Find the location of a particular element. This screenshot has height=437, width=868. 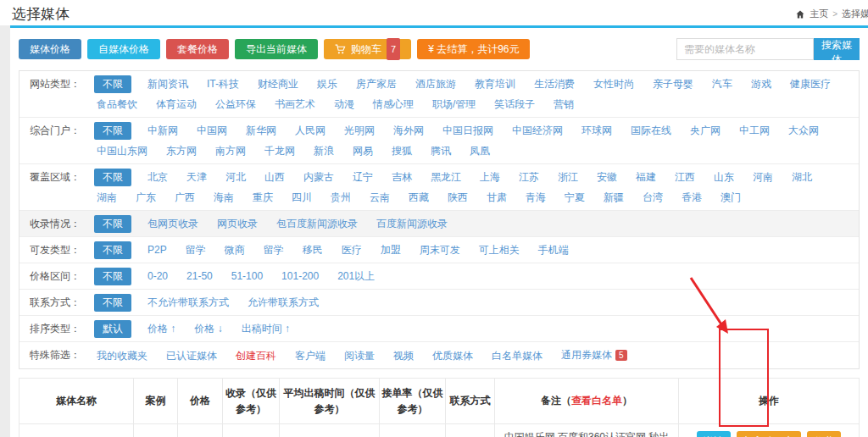

filter-option: 新疆 is located at coordinates (614, 197).